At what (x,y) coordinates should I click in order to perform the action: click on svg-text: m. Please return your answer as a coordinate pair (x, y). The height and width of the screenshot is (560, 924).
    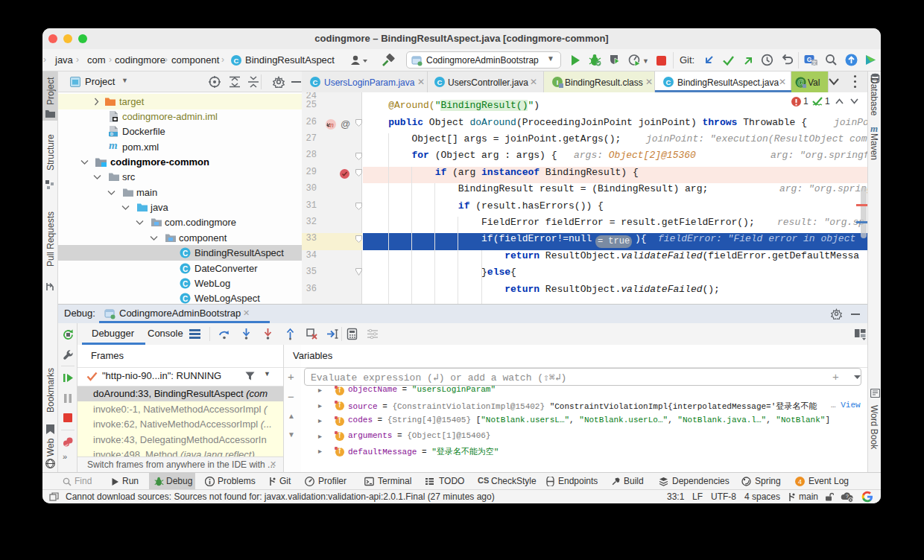
    Looking at the image, I should click on (874, 128).